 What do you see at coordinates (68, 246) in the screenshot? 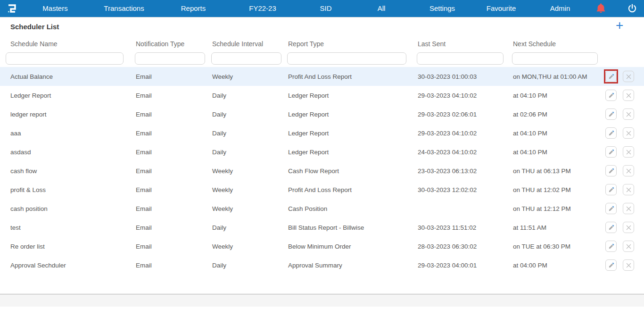
I see `cell-schedule-name: Re order list` at bounding box center [68, 246].